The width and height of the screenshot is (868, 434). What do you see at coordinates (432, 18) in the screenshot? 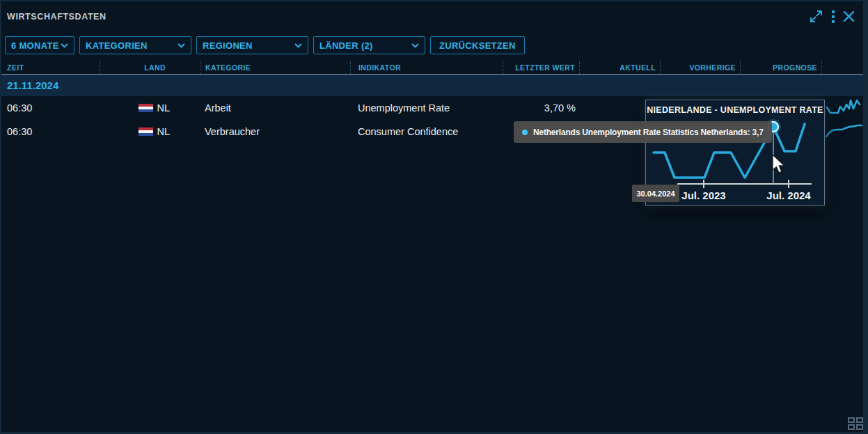
I see `titlebar: WIRTSCHAFTSDATEN` at bounding box center [432, 18].